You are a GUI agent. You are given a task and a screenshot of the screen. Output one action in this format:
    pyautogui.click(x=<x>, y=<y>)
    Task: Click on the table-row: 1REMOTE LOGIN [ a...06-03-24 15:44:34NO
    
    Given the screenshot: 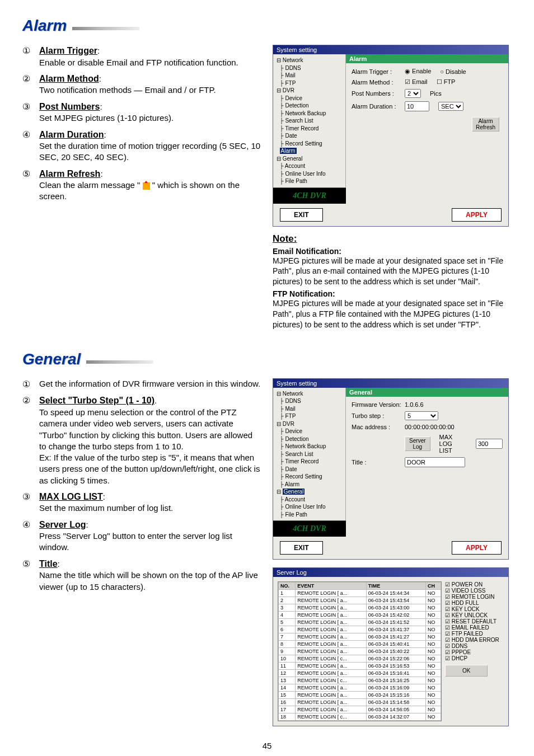 What is the action you would take?
    pyautogui.click(x=360, y=593)
    